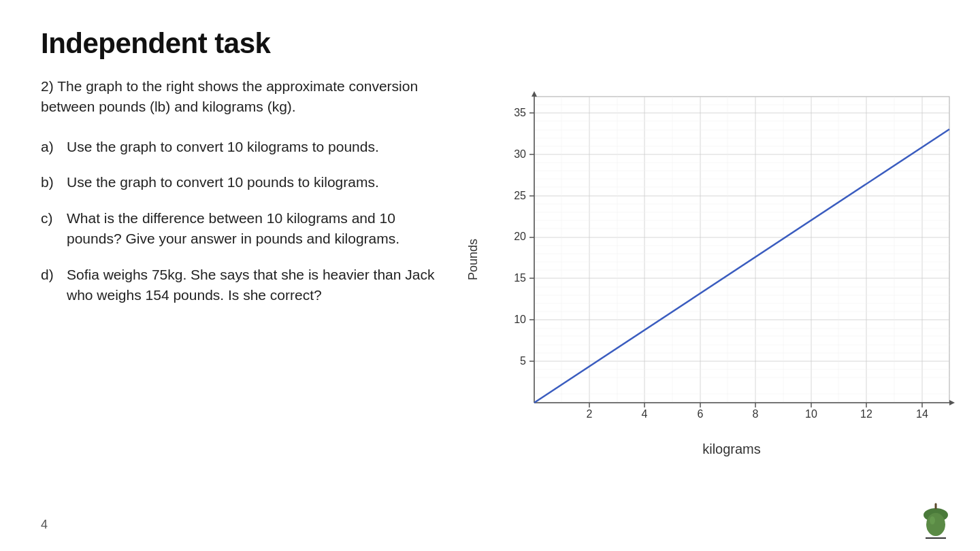 The image size is (980, 551). Describe the element at coordinates (474, 260) in the screenshot. I see `y-axis-label: Pounds` at that location.